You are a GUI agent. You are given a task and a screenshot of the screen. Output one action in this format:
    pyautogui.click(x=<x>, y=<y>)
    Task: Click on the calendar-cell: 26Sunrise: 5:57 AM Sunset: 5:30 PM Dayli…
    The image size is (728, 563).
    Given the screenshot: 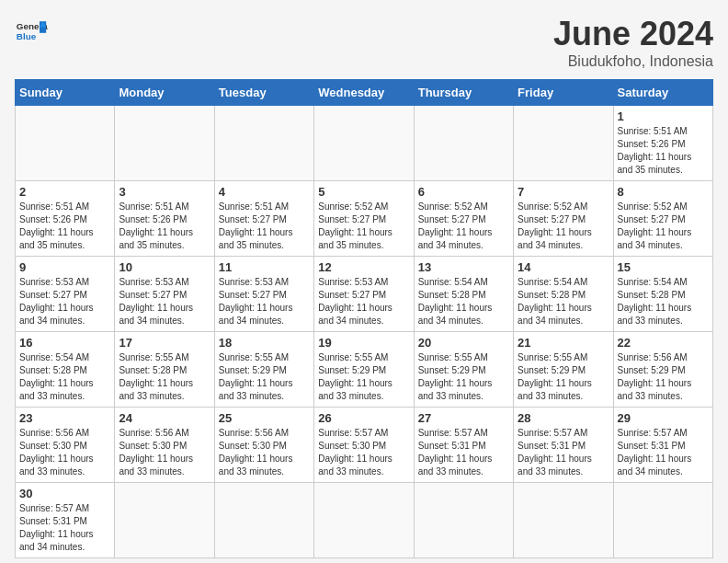 What is the action you would take?
    pyautogui.click(x=364, y=445)
    